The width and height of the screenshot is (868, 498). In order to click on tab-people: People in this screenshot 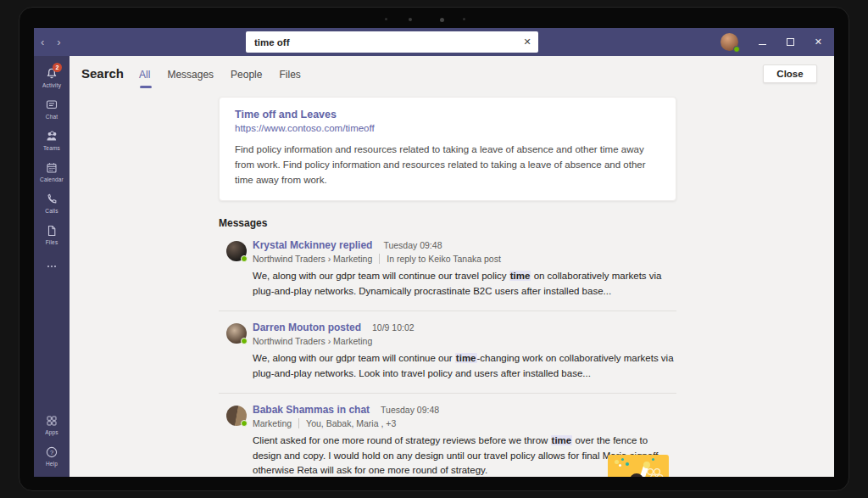, I will do `click(246, 75)`.